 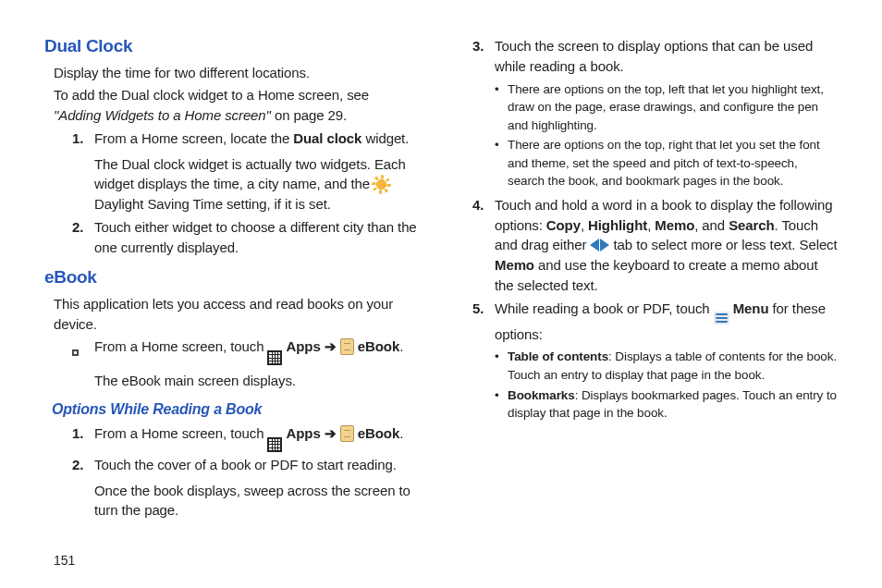 I want to click on bold-dual-clock: Dual clock, so click(x=327, y=139).